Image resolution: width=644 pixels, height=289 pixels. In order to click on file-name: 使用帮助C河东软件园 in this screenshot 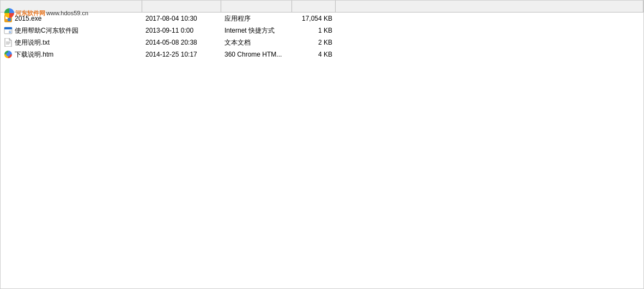, I will do `click(47, 30)`.